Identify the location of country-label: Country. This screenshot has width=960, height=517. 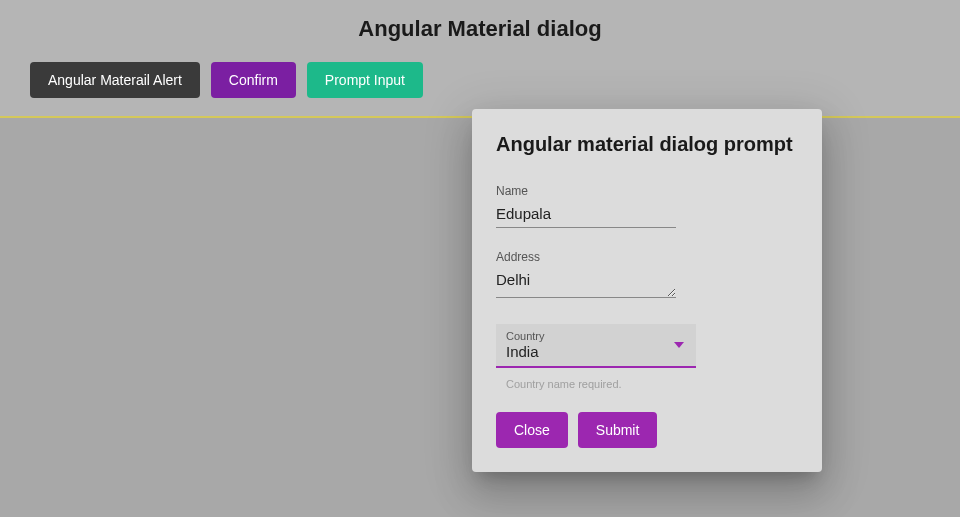
(596, 336).